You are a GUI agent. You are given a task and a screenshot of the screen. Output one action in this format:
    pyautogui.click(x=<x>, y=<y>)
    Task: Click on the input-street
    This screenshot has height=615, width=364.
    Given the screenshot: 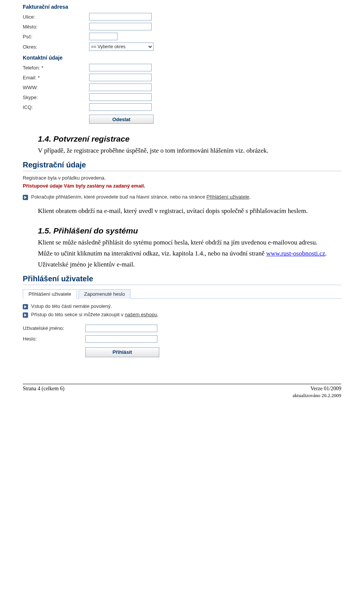 What is the action you would take?
    pyautogui.click(x=121, y=17)
    